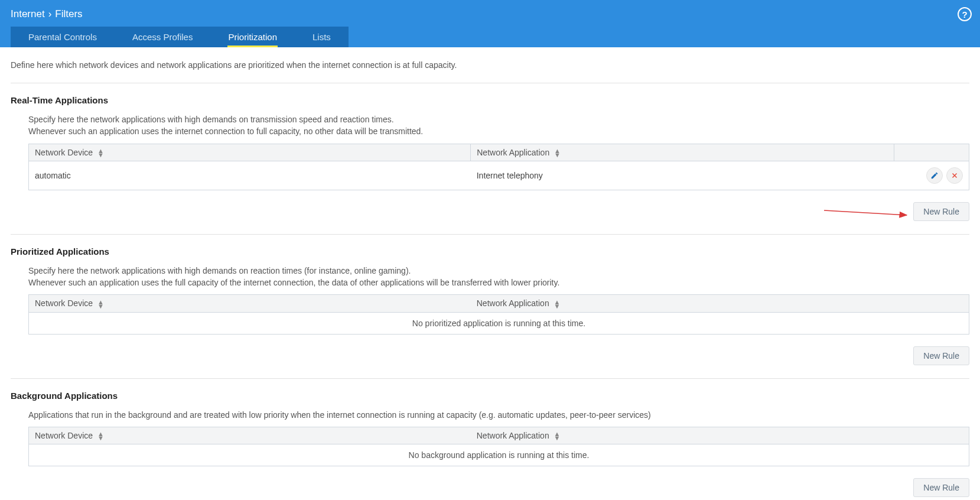 This screenshot has width=980, height=500. I want to click on cell-actions, so click(931, 175).